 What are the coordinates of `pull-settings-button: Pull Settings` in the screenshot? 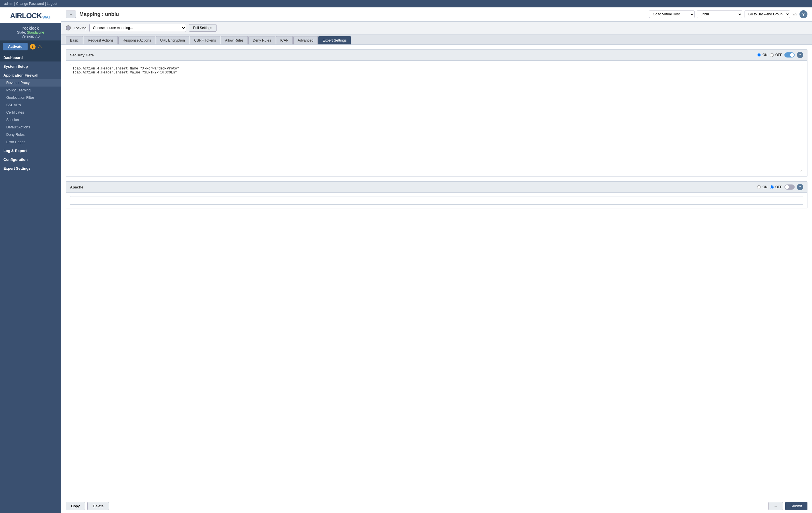 It's located at (203, 28).